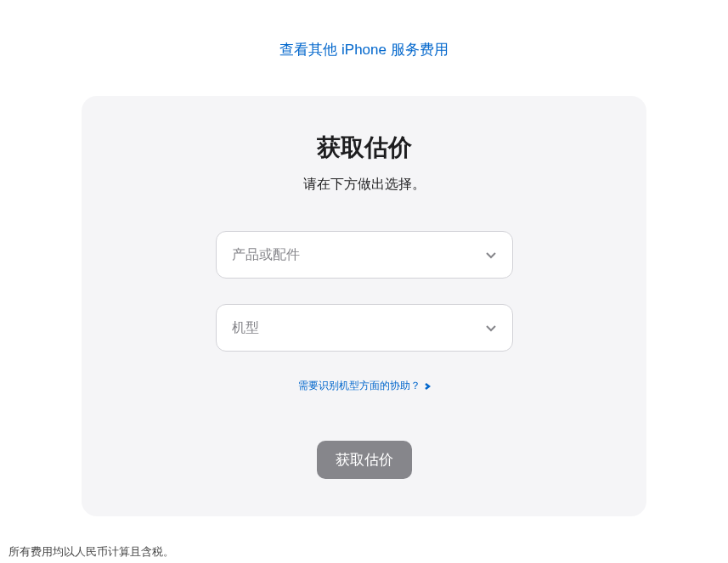  What do you see at coordinates (359, 386) in the screenshot?
I see `model-help-label: 需要识别机型方面的协助？` at bounding box center [359, 386].